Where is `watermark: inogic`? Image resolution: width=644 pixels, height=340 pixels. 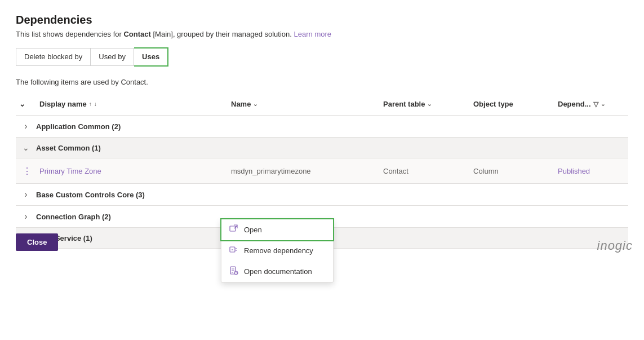
watermark: inogic is located at coordinates (615, 246).